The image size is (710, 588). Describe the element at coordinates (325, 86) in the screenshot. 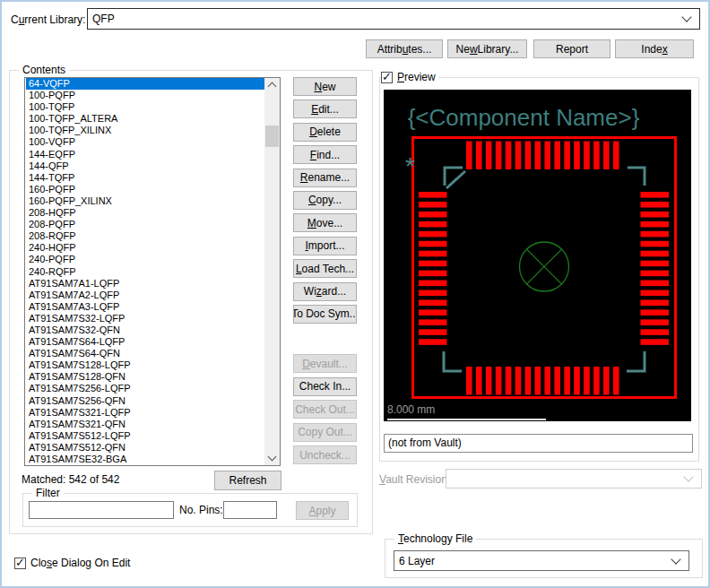

I see `new-button: New` at that location.